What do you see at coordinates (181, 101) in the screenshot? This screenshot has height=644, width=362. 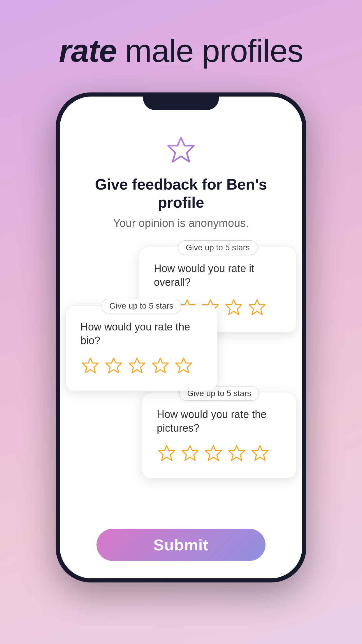 I see `phone-notch` at bounding box center [181, 101].